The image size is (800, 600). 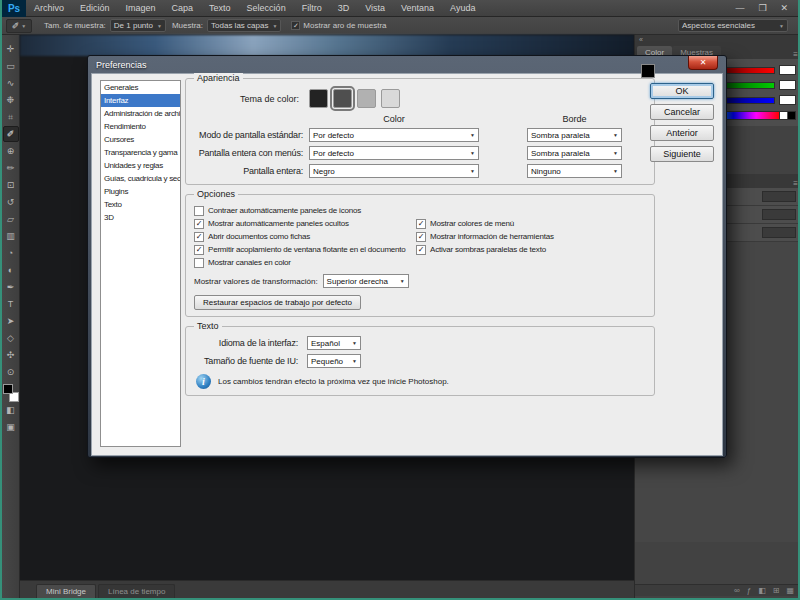 I want to click on tool-zoom: ⊙, so click(x=11, y=372).